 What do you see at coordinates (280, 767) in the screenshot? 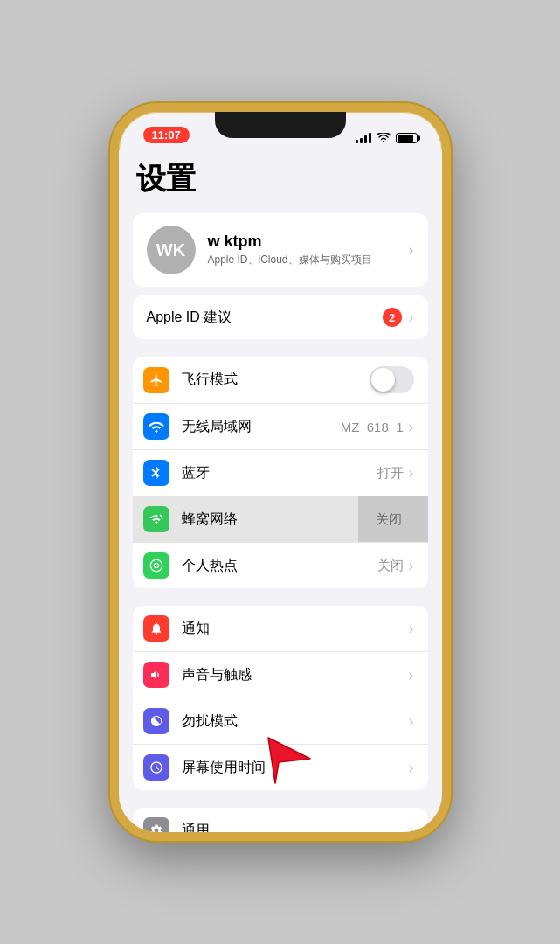
I see `screen-time-row: 屏幕使用时间 ›` at bounding box center [280, 767].